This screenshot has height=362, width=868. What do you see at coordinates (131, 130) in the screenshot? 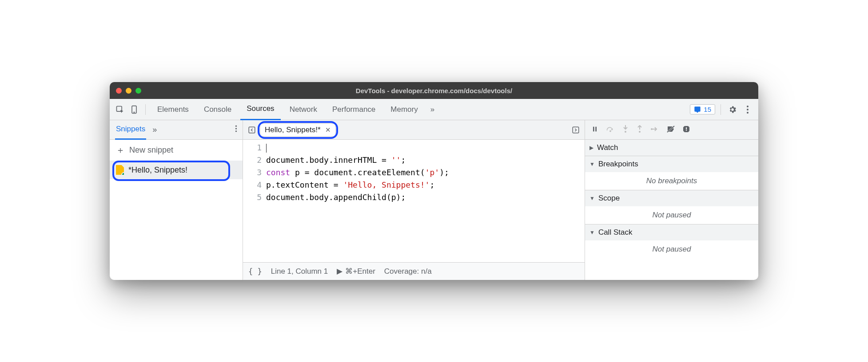
I see `navigator-tab-snippets: Snippets` at bounding box center [131, 130].